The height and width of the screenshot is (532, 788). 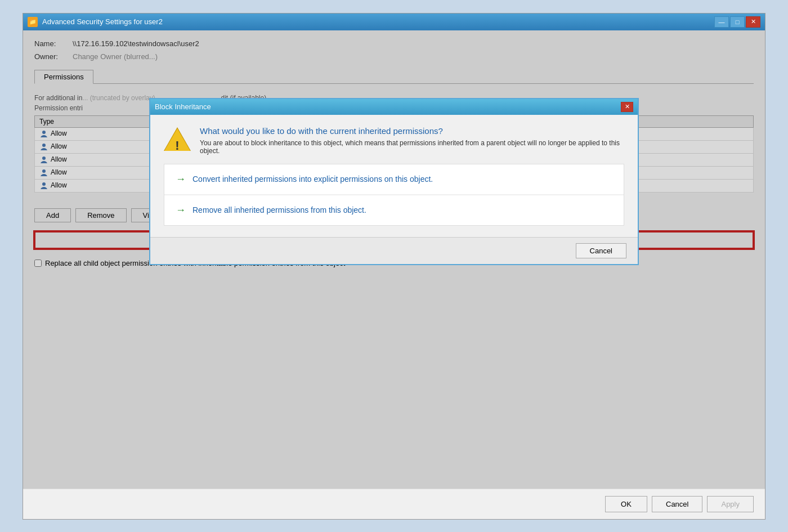 I want to click on arrow-icon-1: →, so click(x=181, y=179).